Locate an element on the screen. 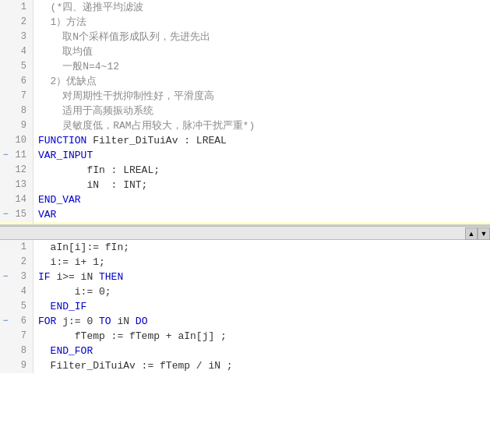 The width and height of the screenshot is (490, 448). line-content: Filter_DiTuiAv := fTemp / iN ; is located at coordinates (262, 366).